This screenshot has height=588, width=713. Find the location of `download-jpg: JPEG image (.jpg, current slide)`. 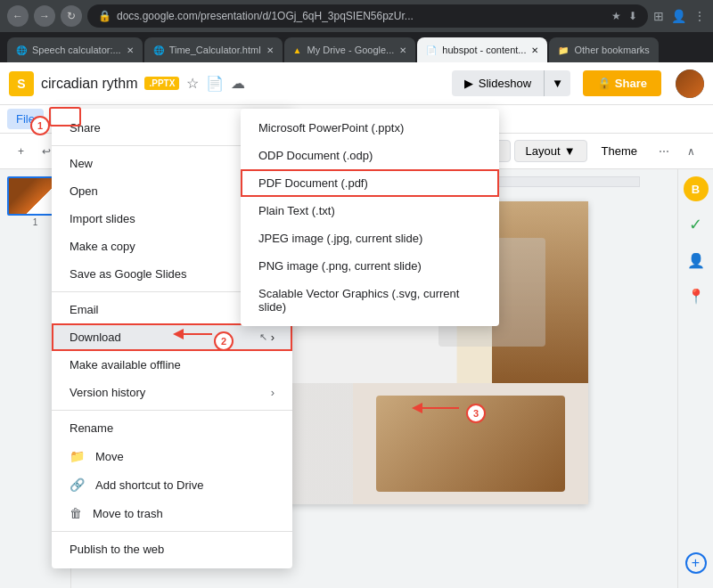

download-jpg: JPEG image (.jpg, current slide) is located at coordinates (370, 239).